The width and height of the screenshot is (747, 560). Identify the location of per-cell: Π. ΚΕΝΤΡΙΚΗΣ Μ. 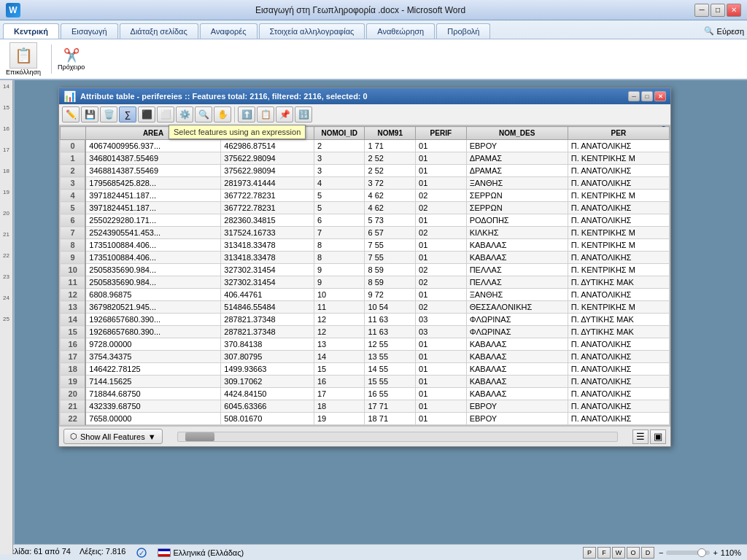
(619, 195).